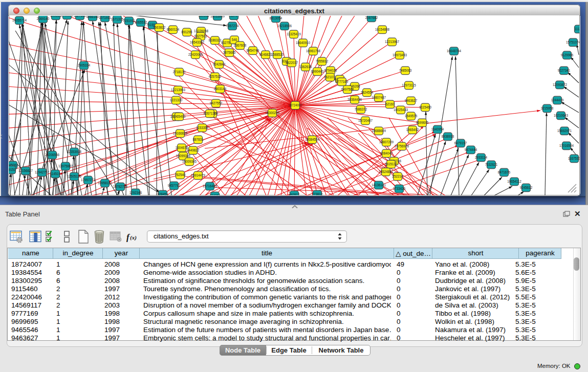 Image resolution: width=588 pixels, height=372 pixels. What do you see at coordinates (448, 136) in the screenshot?
I see `svg-text: 8938918` at bounding box center [448, 136].